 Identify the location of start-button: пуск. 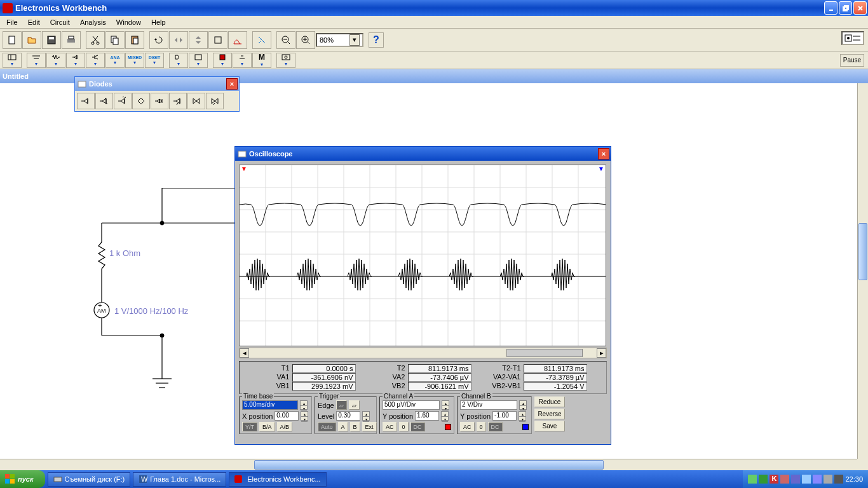
(23, 479).